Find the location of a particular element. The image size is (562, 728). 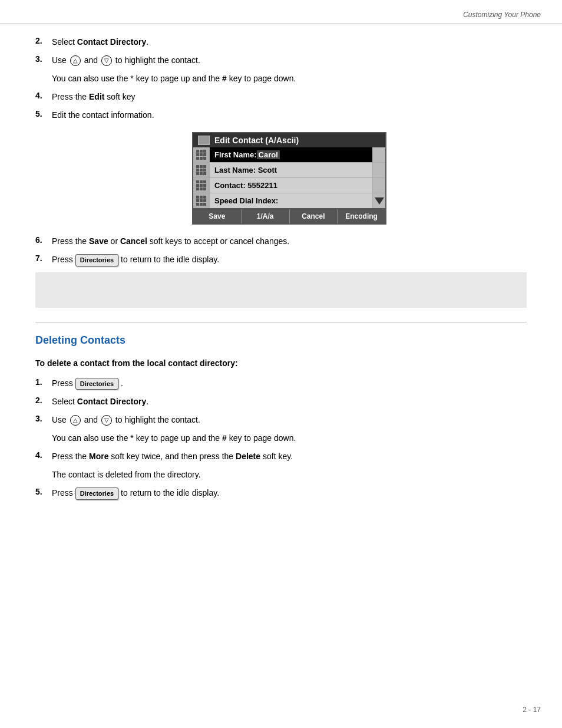

step-6-content: Press the Save or Cancel soft keys to ac… is located at coordinates (289, 242).